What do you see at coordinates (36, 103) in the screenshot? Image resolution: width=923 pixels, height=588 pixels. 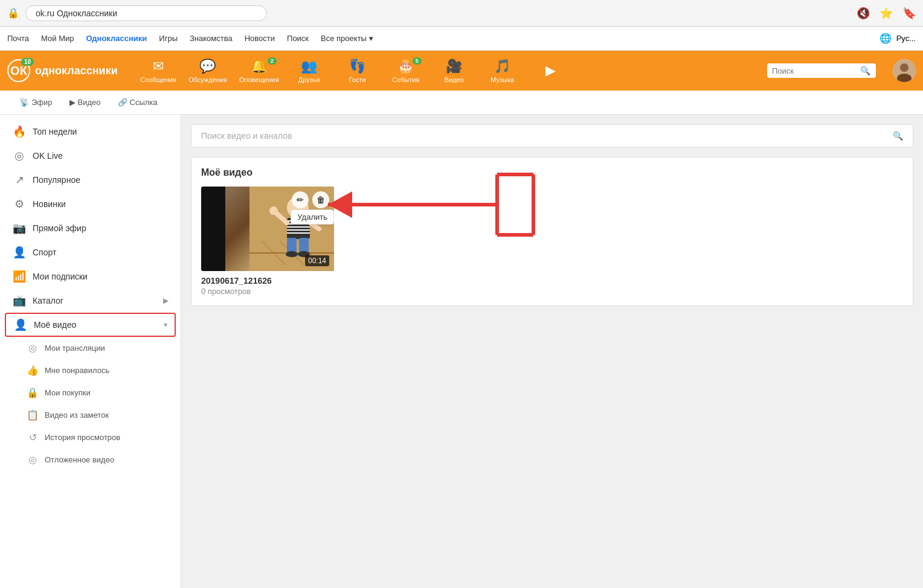 I see `sub-tab-efir: 📡 Эфир` at bounding box center [36, 103].